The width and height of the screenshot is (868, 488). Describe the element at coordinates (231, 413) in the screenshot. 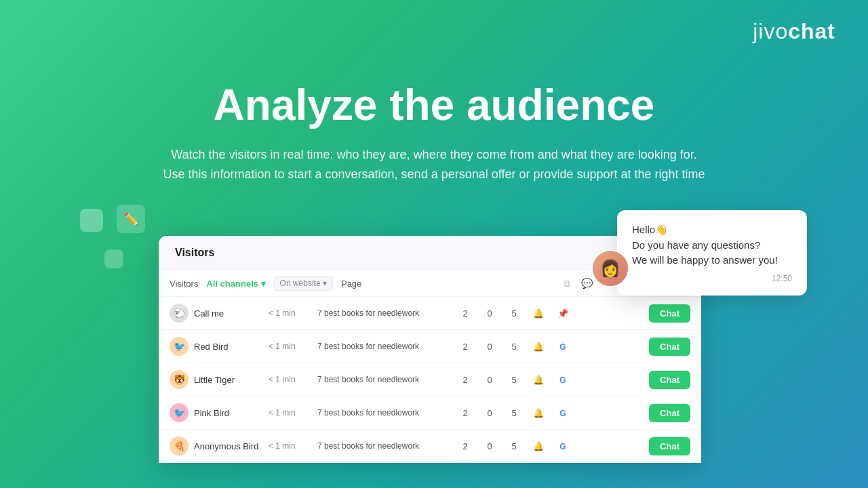

I see `visitor-name: Pink Bird` at that location.